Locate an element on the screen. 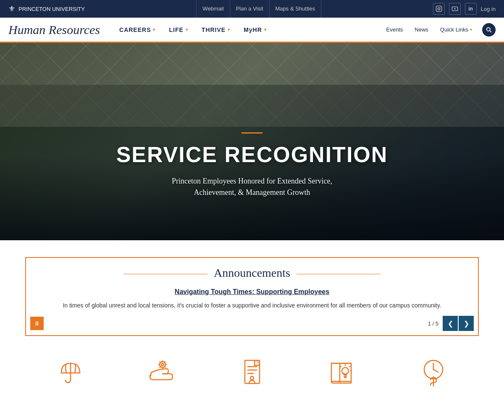  announcement-link: Navigating Tough Times: Supporting Emplo… is located at coordinates (252, 292).